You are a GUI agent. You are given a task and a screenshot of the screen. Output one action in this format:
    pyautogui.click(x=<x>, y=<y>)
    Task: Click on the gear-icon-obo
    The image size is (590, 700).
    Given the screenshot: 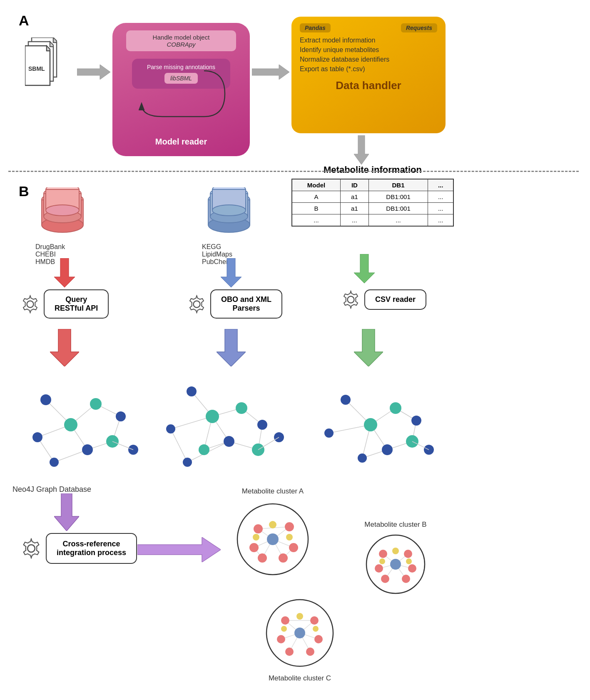 What is the action you would take?
    pyautogui.click(x=197, y=304)
    